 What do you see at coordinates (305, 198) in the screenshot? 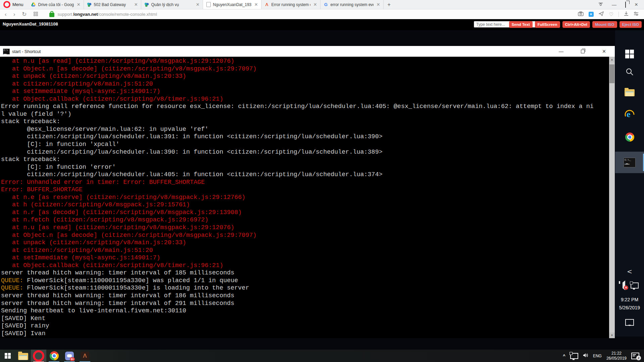
I see `terminal-line: at n.e [as reserve] (citizen:/scripting/…` at bounding box center [305, 198].